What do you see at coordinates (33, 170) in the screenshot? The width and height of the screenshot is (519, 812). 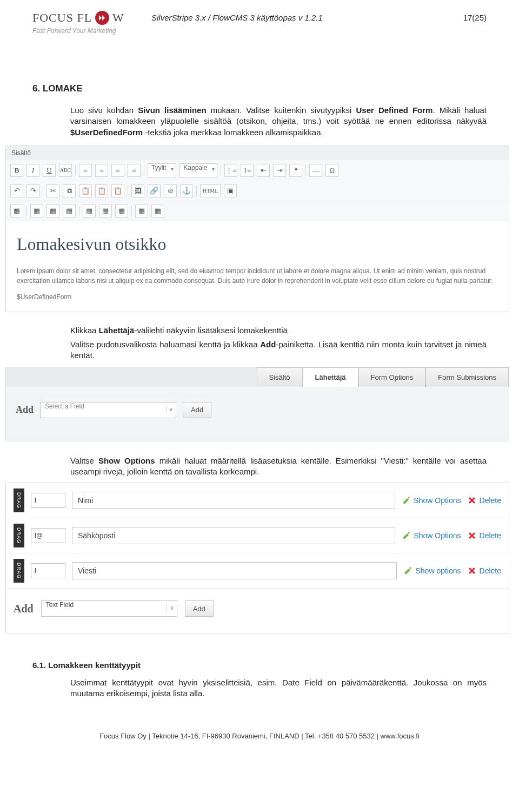 I see `italic-button: I` at bounding box center [33, 170].